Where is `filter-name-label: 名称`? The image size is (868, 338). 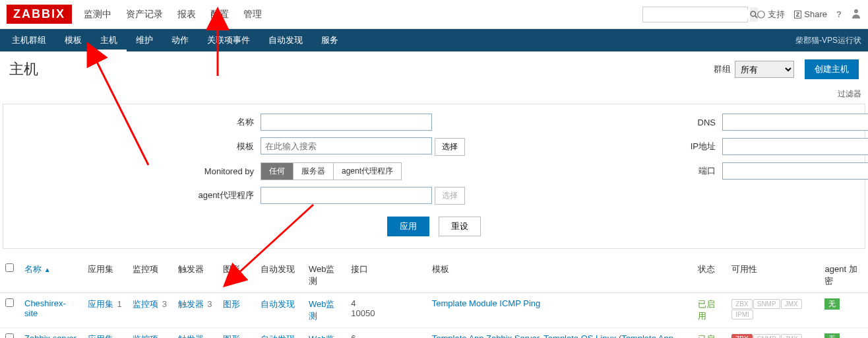 filter-name-label: 名称 is located at coordinates (135, 122).